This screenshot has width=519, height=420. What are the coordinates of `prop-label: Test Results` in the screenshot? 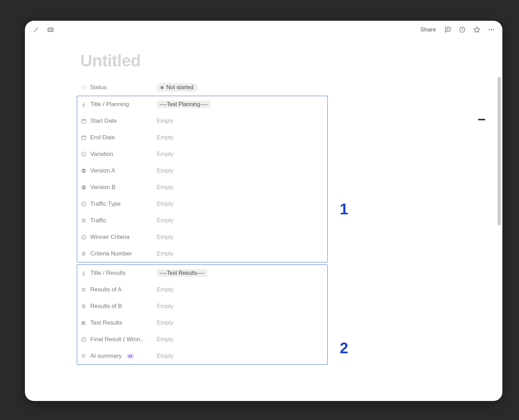 It's located at (119, 323).